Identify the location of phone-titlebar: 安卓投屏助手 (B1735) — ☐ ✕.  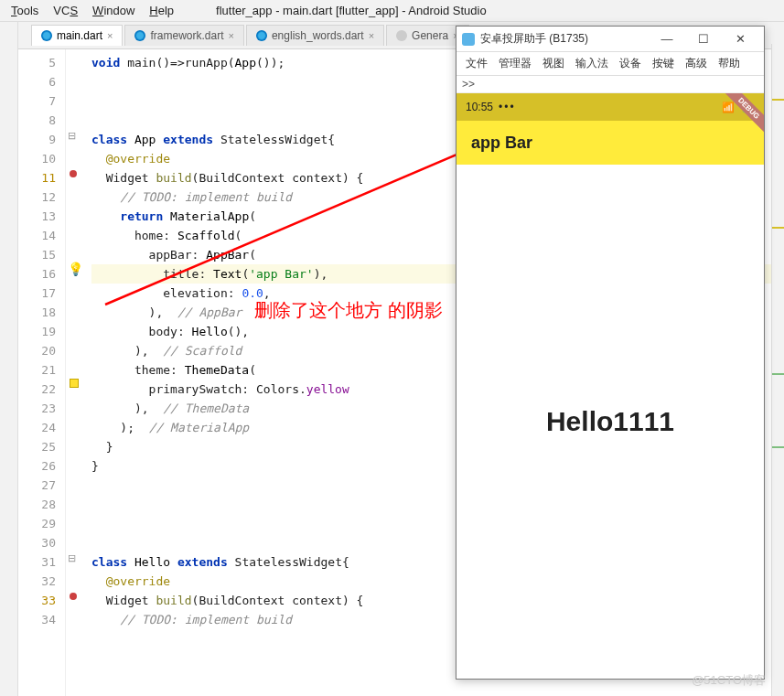
(610, 39).